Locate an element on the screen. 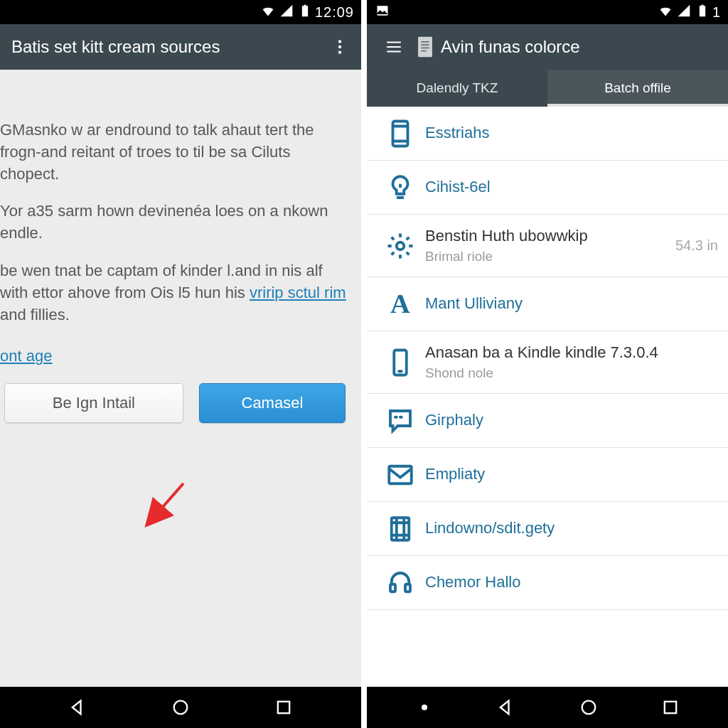  install-button: Be Ign Intail is located at coordinates (94, 403).